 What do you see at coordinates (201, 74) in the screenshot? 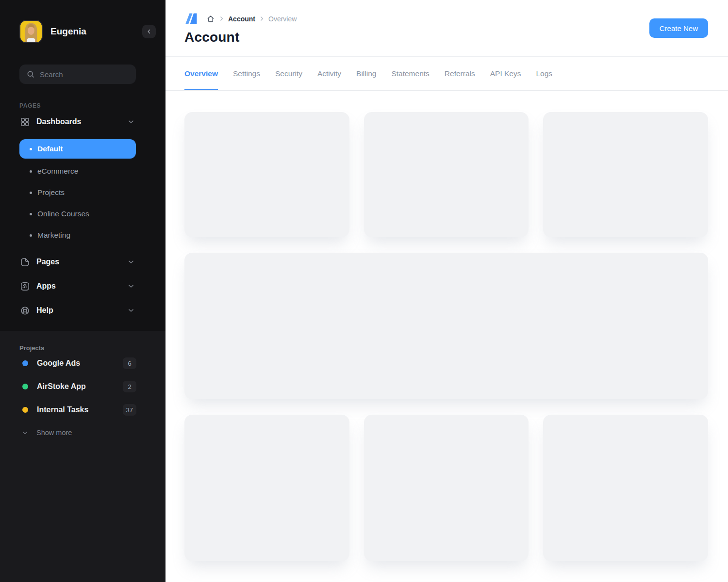
I see `tab-overview: Overview` at bounding box center [201, 74].